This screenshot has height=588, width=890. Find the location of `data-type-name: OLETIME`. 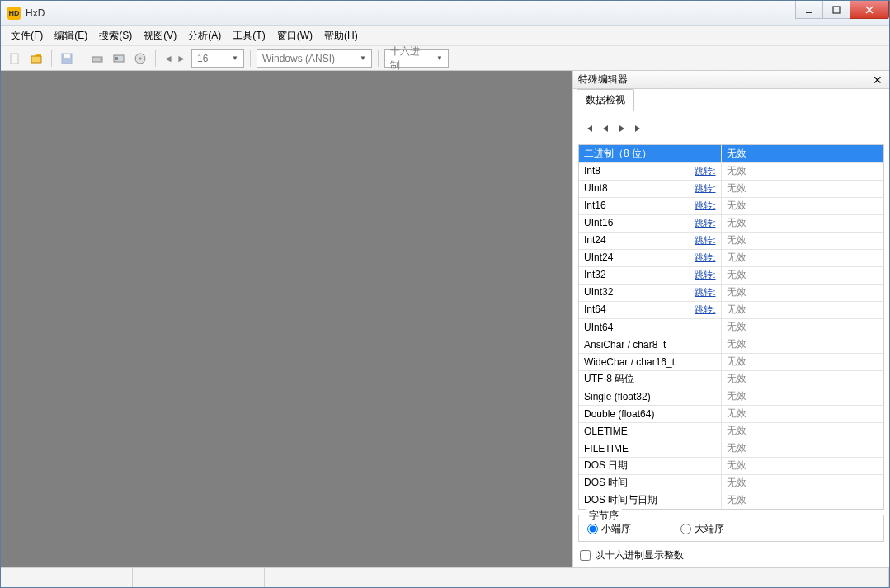

data-type-name: OLETIME is located at coordinates (650, 430).